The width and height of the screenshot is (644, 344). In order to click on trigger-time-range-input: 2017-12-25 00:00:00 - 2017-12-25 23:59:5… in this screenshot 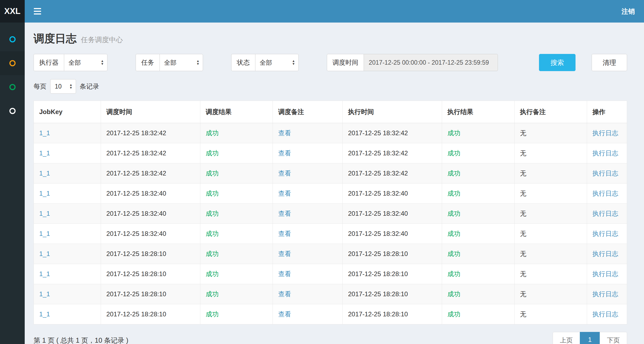, I will do `click(431, 63)`.